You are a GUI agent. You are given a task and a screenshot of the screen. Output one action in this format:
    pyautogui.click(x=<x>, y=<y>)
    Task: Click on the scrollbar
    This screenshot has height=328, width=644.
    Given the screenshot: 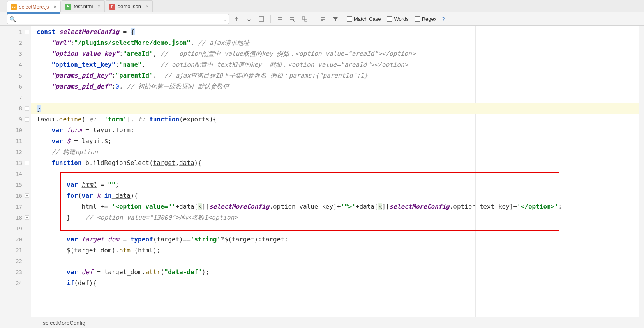 What is the action you would take?
    pyautogui.click(x=641, y=172)
    